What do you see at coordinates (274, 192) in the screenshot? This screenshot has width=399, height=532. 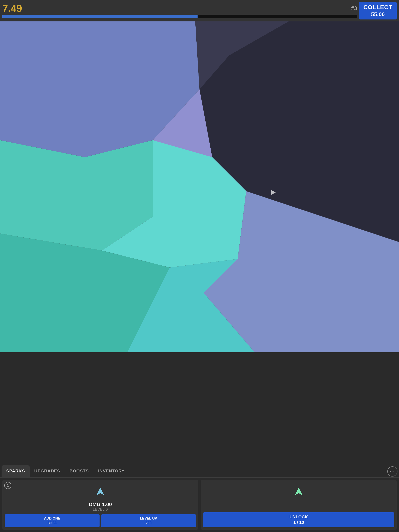 I see `game-cursor` at bounding box center [274, 192].